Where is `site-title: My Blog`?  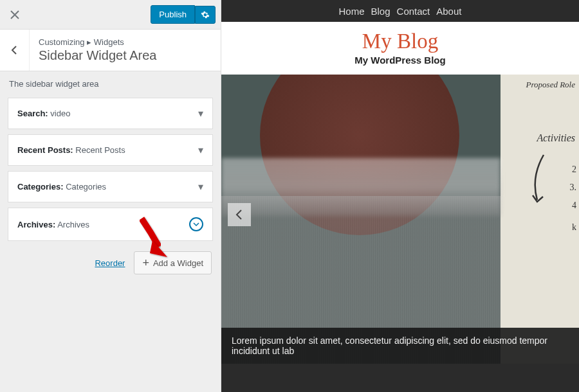
site-title: My Blog is located at coordinates (400, 41).